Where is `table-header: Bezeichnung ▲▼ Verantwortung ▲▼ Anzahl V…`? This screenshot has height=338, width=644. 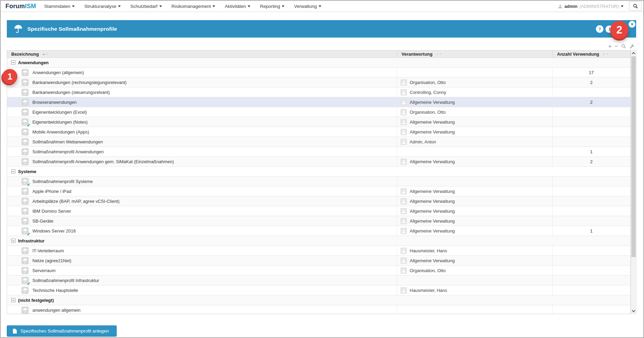 table-header: Bezeichnung ▲▼ Verantwortung ▲▼ Anzahl V… is located at coordinates (319, 54).